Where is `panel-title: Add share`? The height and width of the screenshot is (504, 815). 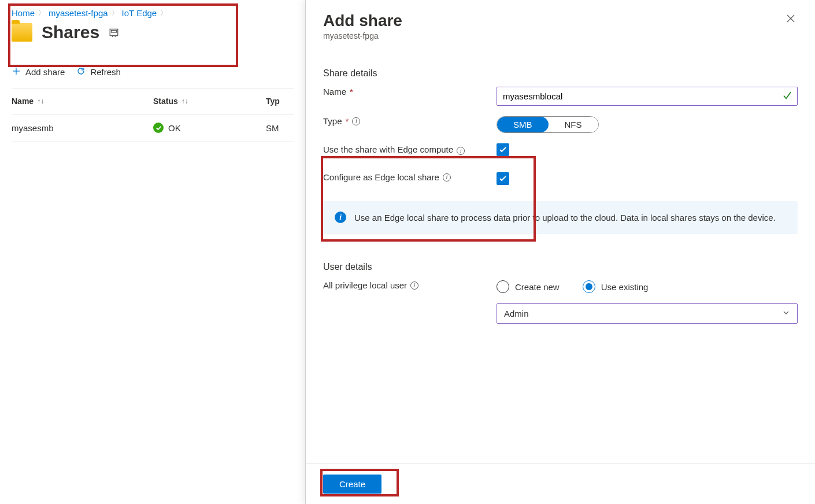 panel-title: Add share is located at coordinates (363, 21).